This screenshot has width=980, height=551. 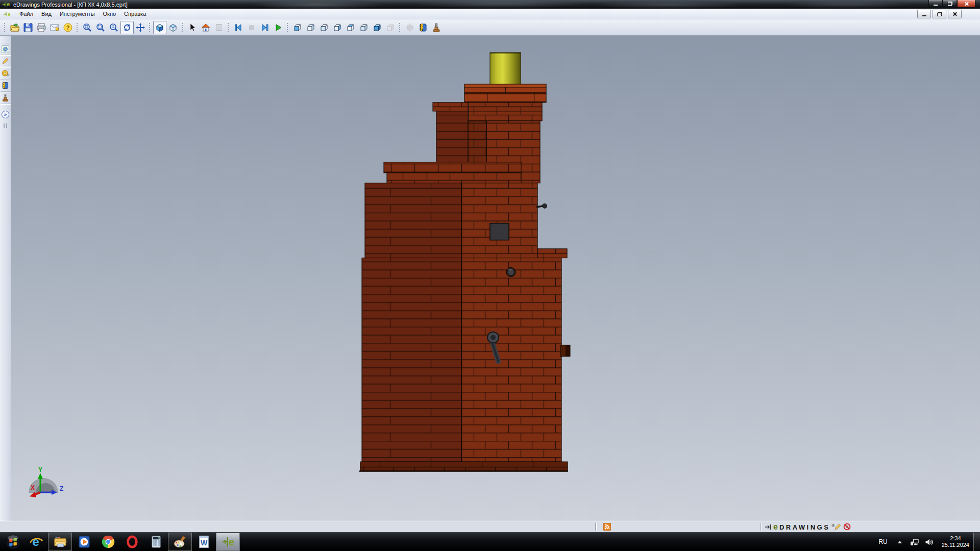 What do you see at coordinates (84, 542) in the screenshot?
I see `taskbar-media-player` at bounding box center [84, 542].